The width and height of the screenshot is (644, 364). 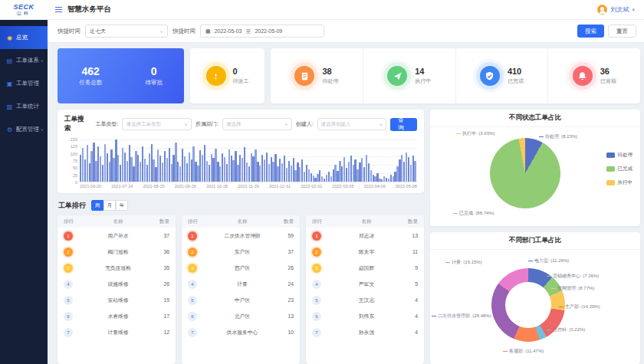 What do you see at coordinates (241, 124) in the screenshot?
I see `workorder-search-row: 工单搜索 工单类型:请选择工单类型∨所属部门:请选择∨创建人:请选择创建人∨查询` at bounding box center [241, 124].